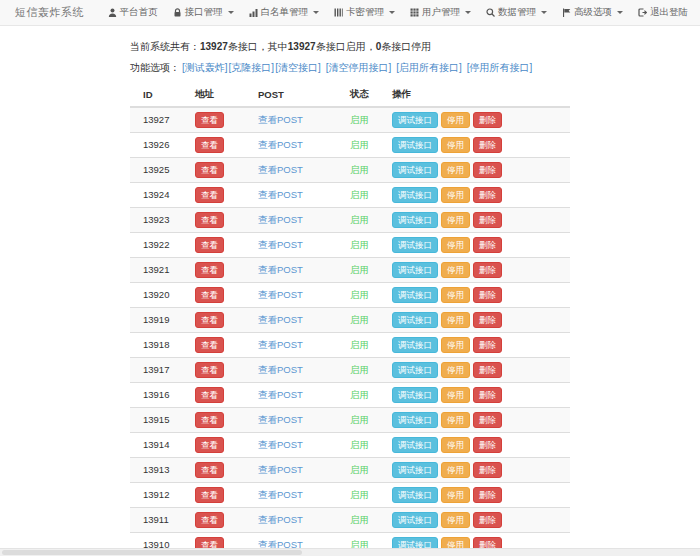 The width and height of the screenshot is (700, 556). I want to click on horizontal-scrollbar-thumb, so click(152, 552).